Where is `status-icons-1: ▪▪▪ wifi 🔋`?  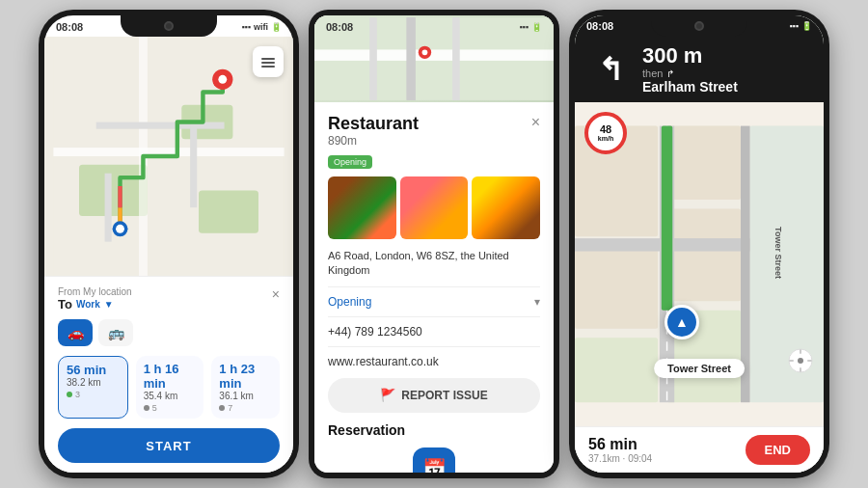 status-icons-1: ▪▪▪ wifi 🔋 is located at coordinates (261, 27).